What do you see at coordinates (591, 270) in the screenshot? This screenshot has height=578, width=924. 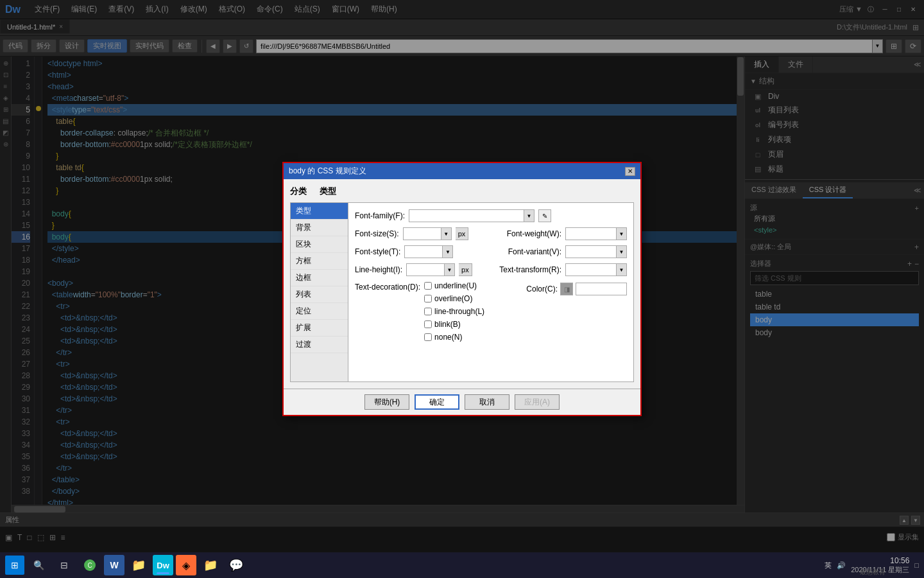 I see `text-transform-select` at bounding box center [591, 270].